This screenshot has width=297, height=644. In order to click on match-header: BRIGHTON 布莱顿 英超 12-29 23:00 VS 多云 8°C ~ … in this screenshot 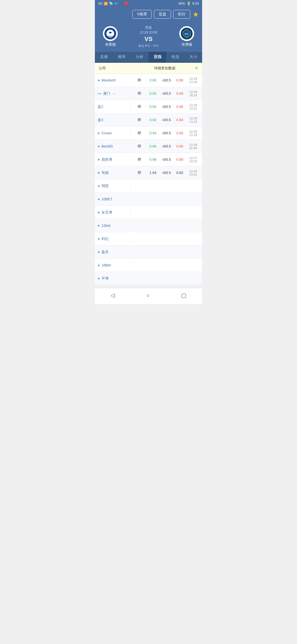, I will do `click(148, 37)`.